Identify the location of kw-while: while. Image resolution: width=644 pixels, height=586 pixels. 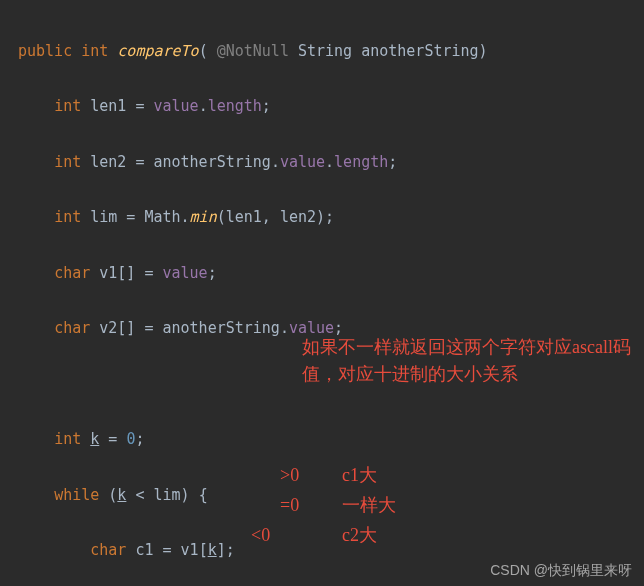
(76, 495).